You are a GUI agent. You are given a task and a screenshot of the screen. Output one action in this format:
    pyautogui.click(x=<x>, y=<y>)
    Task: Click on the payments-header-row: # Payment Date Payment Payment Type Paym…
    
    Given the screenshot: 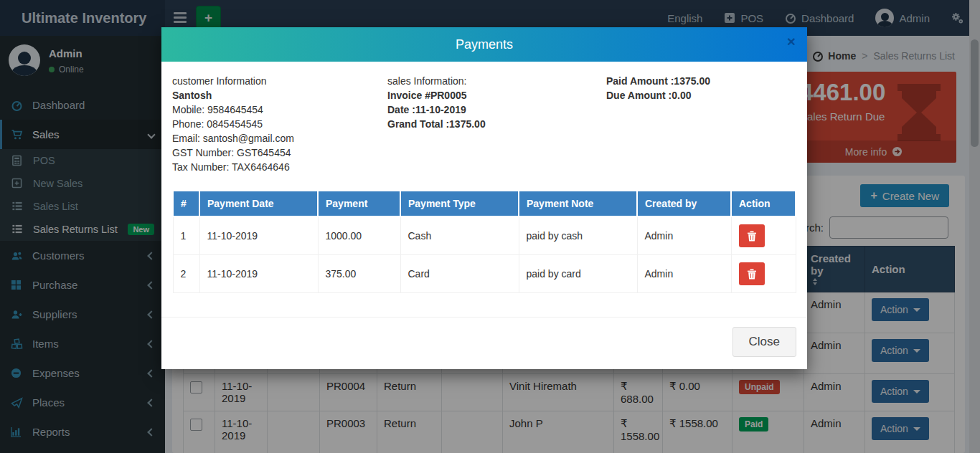 What is the action you would take?
    pyautogui.click(x=484, y=204)
    